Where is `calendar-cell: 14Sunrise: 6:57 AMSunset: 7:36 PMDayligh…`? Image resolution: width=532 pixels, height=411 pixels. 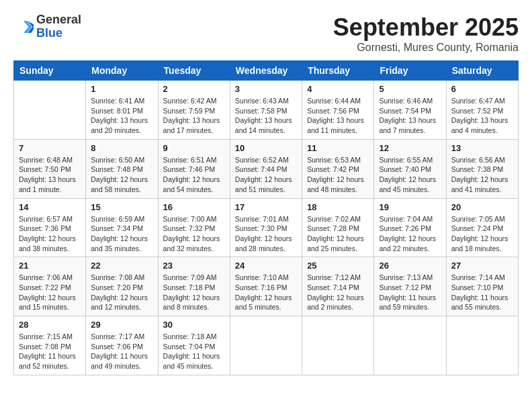
calendar-cell: 14Sunrise: 6:57 AMSunset: 7:36 PMDayligh… is located at coordinates (50, 228).